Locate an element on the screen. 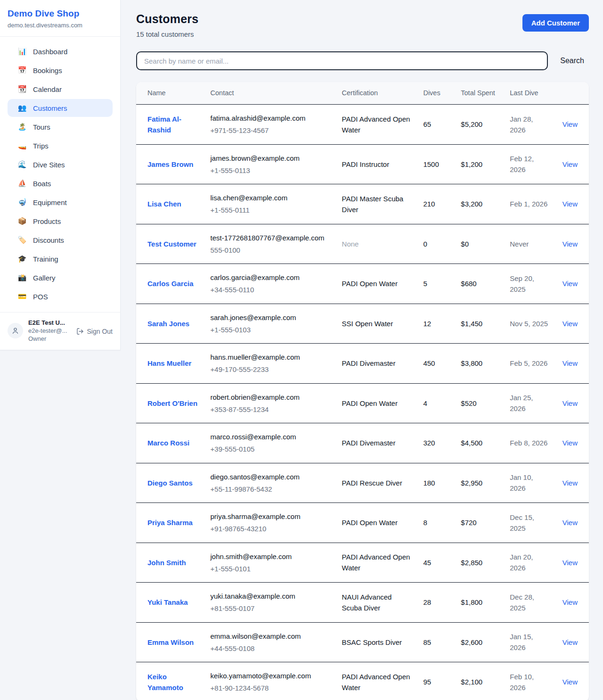  table-row: Fatima Al-Rashid fatima.alrashid@example… is located at coordinates (363, 124).